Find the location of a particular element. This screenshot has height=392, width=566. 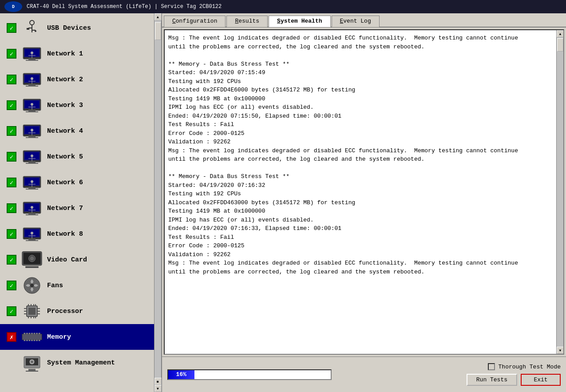

device-label-network4: Network 4 is located at coordinates (65, 131).